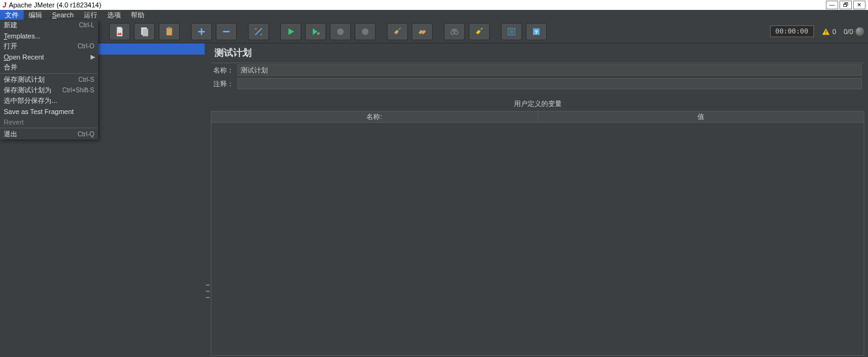 Image resolution: width=868 pixels, height=357 pixels. What do you see at coordinates (49, 134) in the screenshot?
I see `file-menu-exit: 退出Ctrl-Q` at bounding box center [49, 134].